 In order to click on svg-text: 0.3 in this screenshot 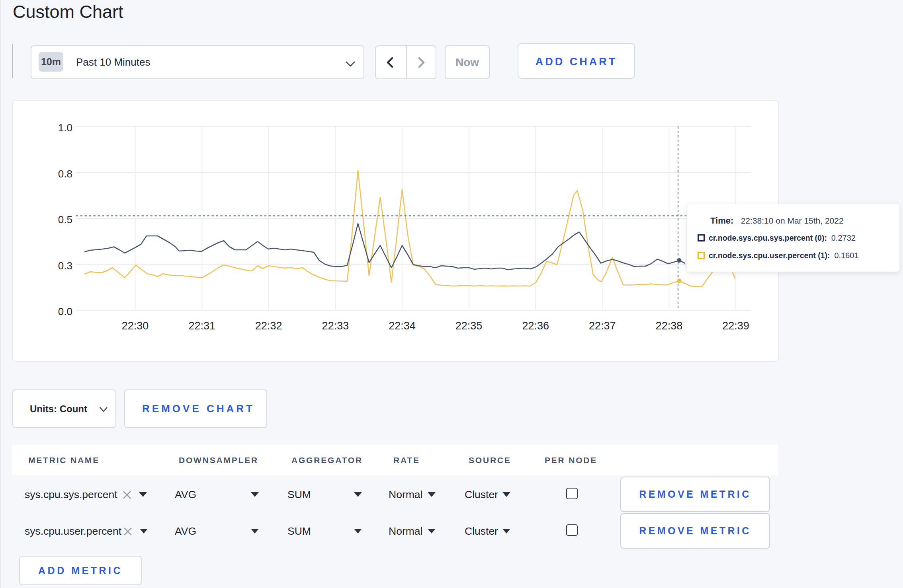, I will do `click(65, 266)`.